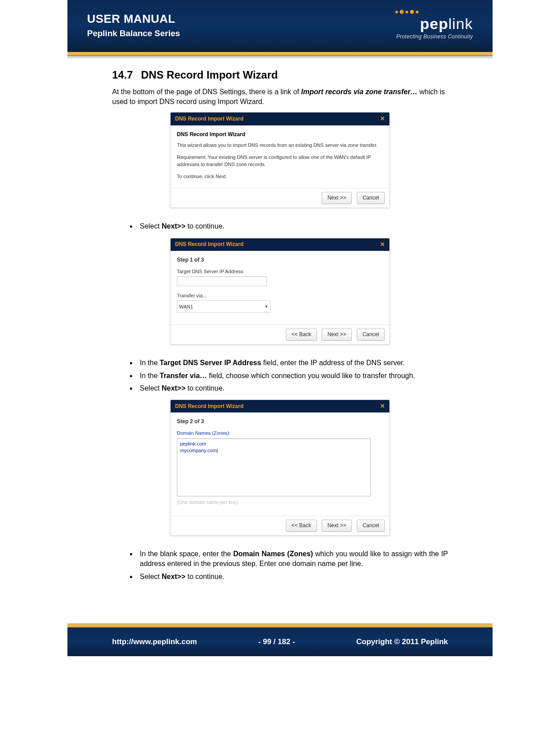 Image resolution: width=560 pixels, height=737 pixels. I want to click on section-intro: At the bottom of the page of DNS Setting…, so click(280, 97).